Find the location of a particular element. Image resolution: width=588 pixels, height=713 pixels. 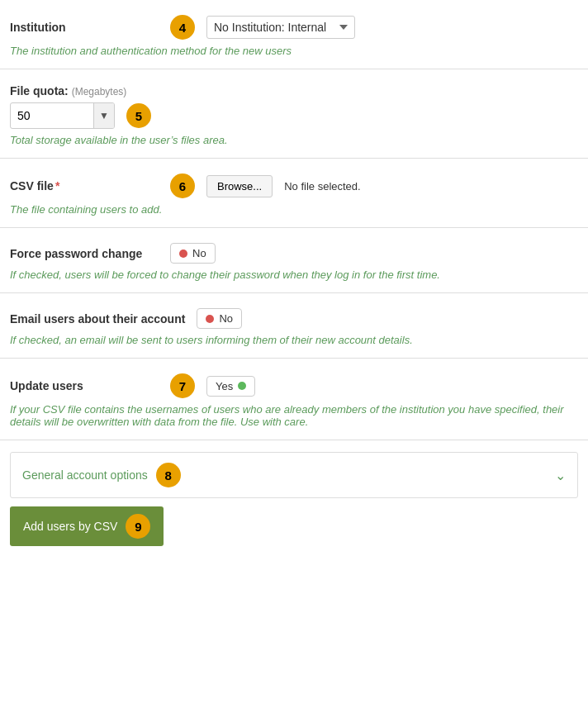

file-quota-input-wrap: 50 ▼ is located at coordinates (63, 116).